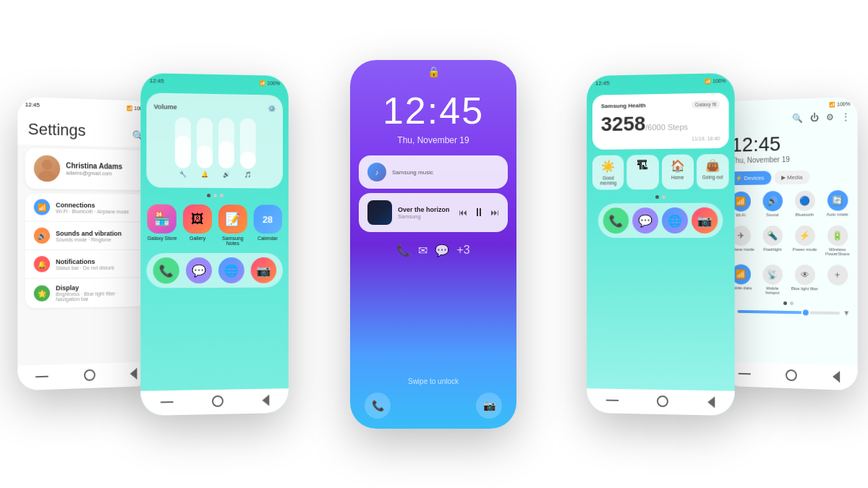 This screenshot has width=868, height=488. I want to click on nav-recent-icon, so click(42, 376).